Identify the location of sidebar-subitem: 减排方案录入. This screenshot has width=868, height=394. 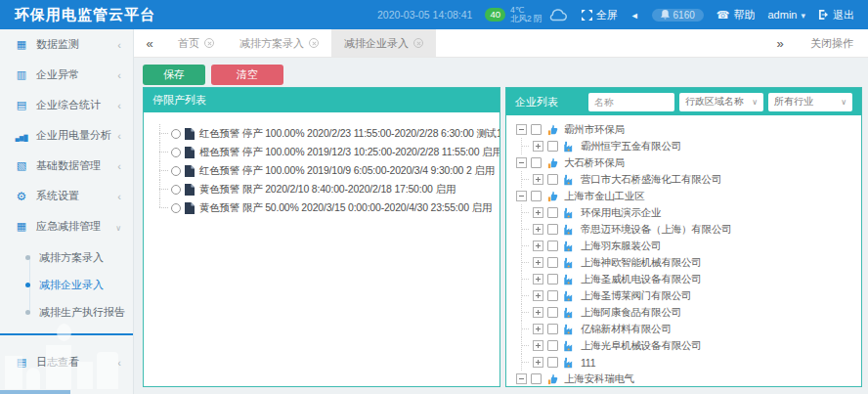
(66, 257).